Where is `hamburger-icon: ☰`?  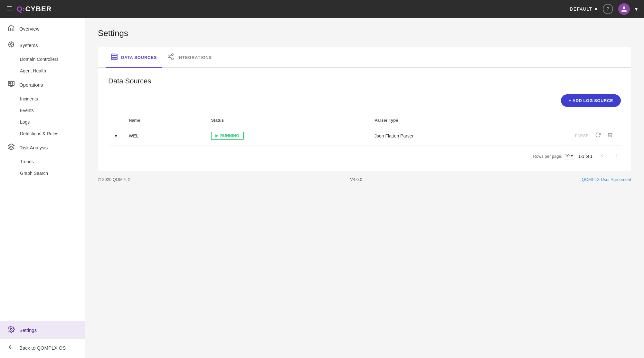 hamburger-icon: ☰ is located at coordinates (9, 9).